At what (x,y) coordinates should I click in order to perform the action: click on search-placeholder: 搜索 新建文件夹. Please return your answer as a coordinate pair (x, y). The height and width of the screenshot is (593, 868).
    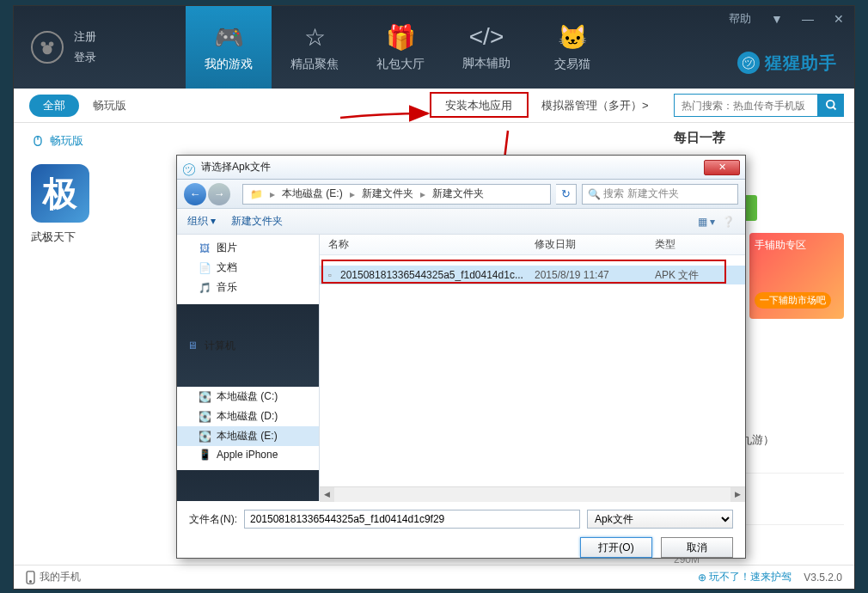
    Looking at the image, I should click on (641, 194).